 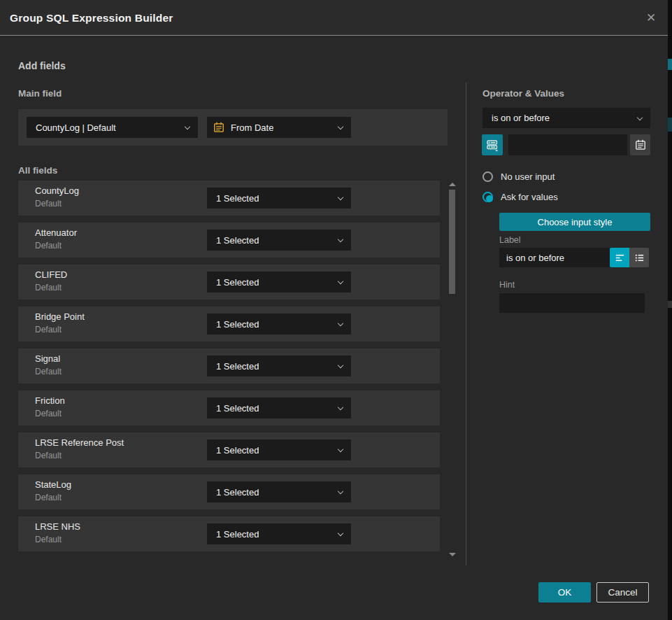 What do you see at coordinates (80, 442) in the screenshot?
I see `field-name: LRSE Reference Post` at bounding box center [80, 442].